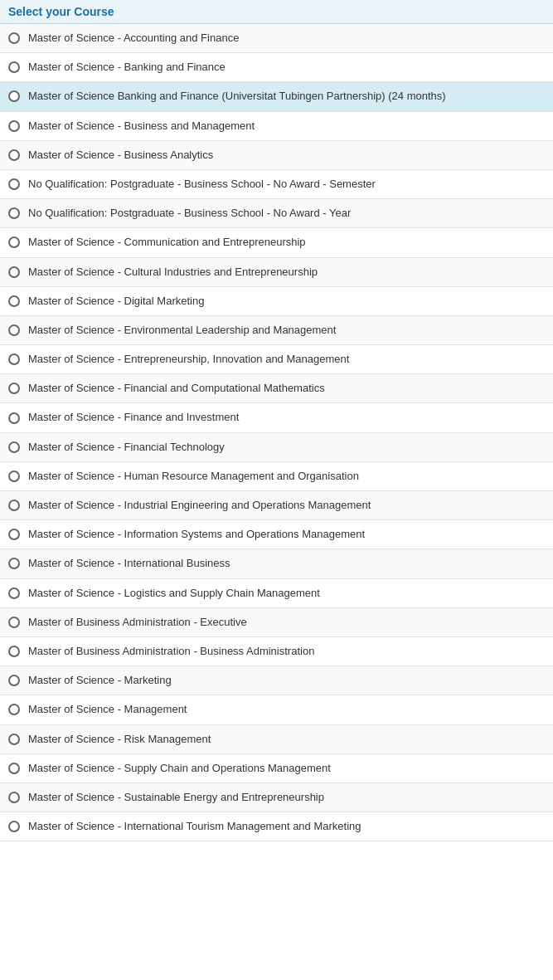  Describe the element at coordinates (277, 12) in the screenshot. I see `page-header: Select your Course` at that location.